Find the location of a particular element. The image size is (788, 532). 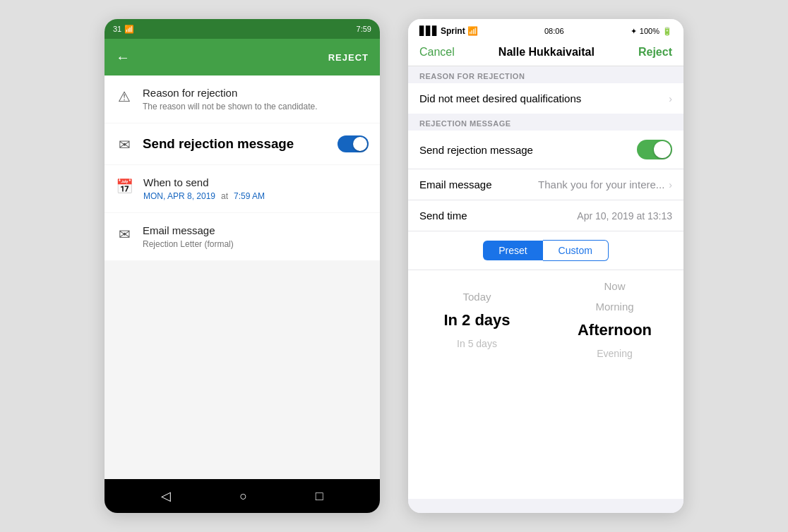

battery-icon: 🔋 is located at coordinates (667, 31).